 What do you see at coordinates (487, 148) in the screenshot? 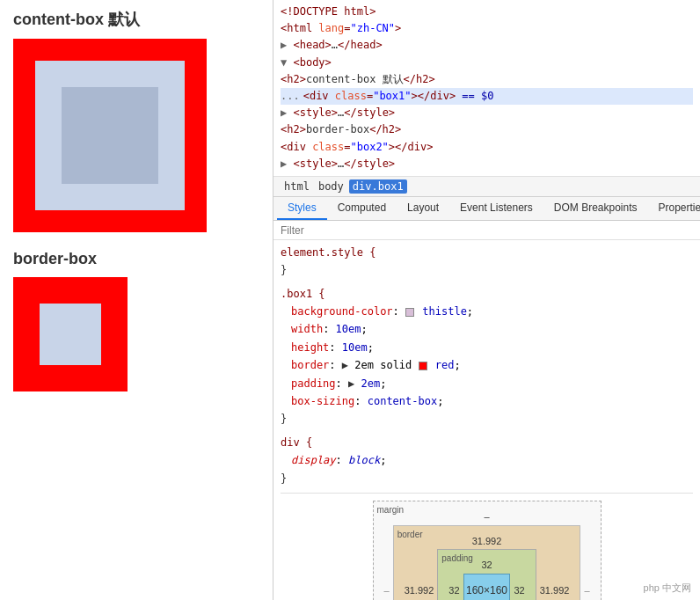
I see `tree-line-div-box2: <div class="box2"></div>` at bounding box center [487, 148].